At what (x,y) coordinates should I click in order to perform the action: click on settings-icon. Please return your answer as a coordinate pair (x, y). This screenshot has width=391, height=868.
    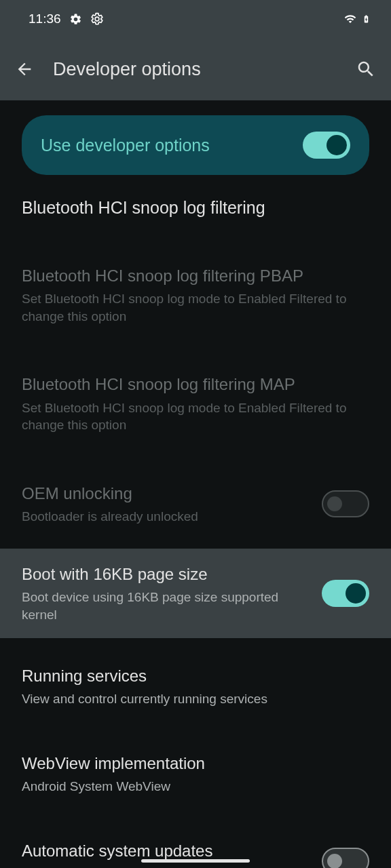
    Looking at the image, I should click on (76, 19).